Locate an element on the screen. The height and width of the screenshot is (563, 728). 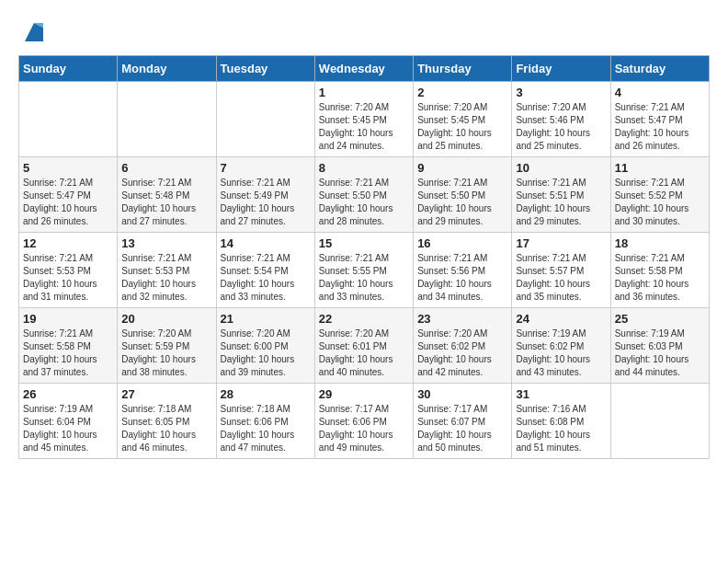
day-info: Sunrise: 7:19 AMSunset: 6:02 PMDaylight:… is located at coordinates (561, 353).